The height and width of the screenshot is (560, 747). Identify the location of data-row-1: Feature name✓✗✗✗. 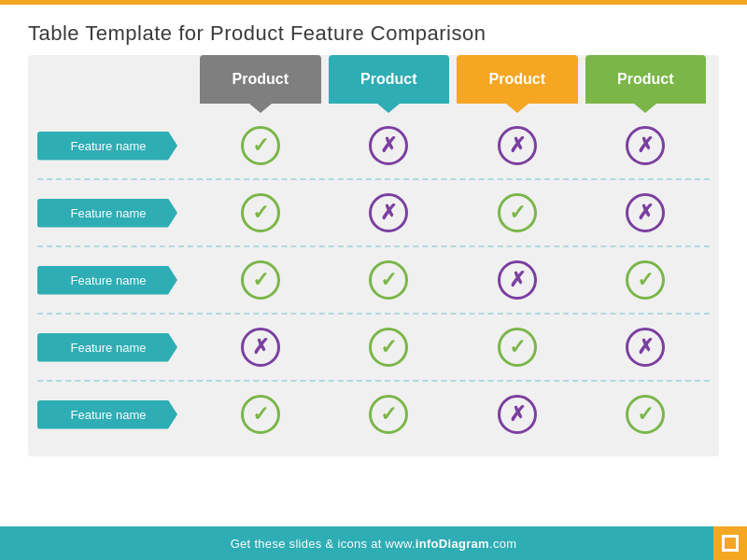
(374, 147).